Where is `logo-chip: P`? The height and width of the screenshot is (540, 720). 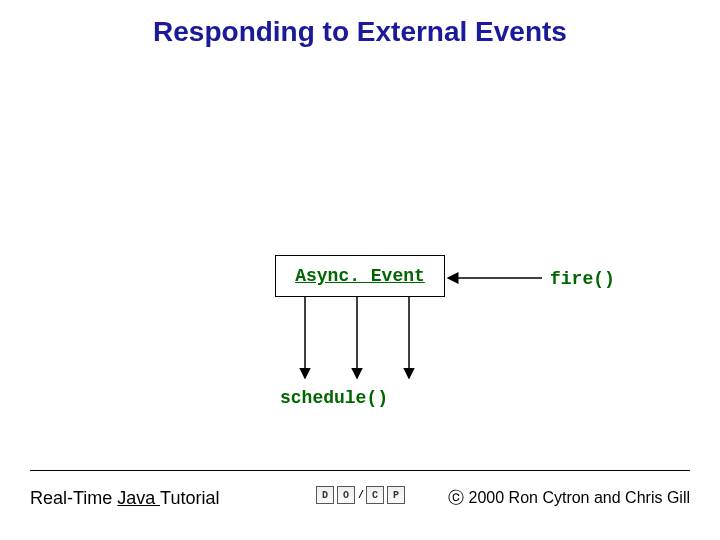 logo-chip: P is located at coordinates (396, 495).